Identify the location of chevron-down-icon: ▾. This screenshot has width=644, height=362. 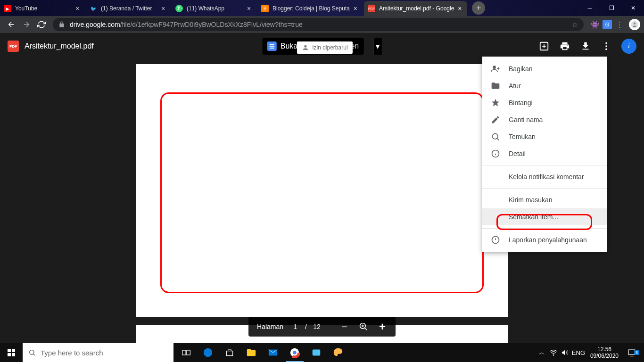
(377, 46).